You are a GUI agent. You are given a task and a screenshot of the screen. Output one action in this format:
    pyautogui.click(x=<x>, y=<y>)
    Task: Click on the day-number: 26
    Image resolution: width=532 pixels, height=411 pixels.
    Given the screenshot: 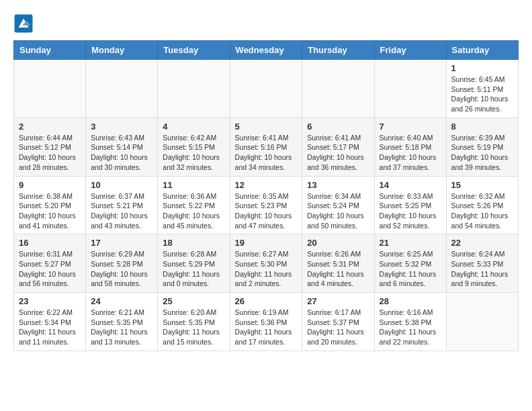 What is the action you would take?
    pyautogui.click(x=266, y=301)
    